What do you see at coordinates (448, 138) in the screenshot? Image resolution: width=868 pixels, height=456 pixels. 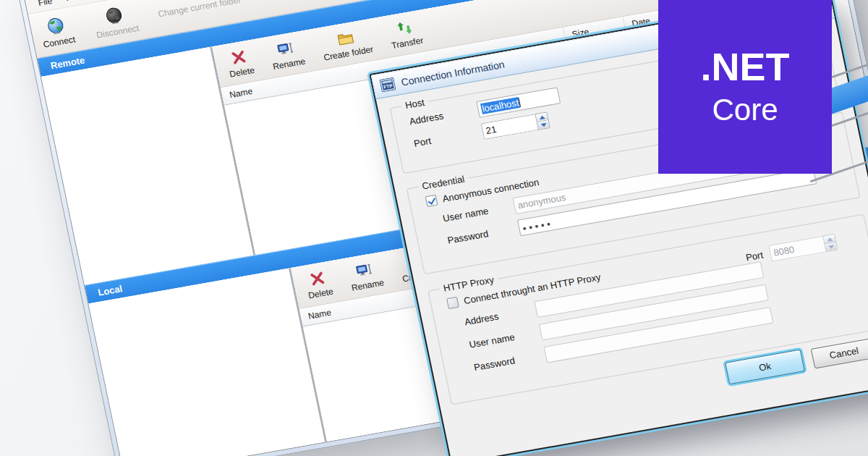 I see `port-label: Port` at bounding box center [448, 138].